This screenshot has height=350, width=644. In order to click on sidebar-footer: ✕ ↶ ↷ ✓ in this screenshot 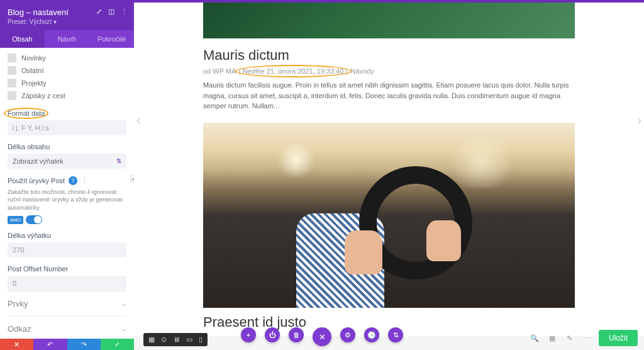, I will do `click(67, 344)`.